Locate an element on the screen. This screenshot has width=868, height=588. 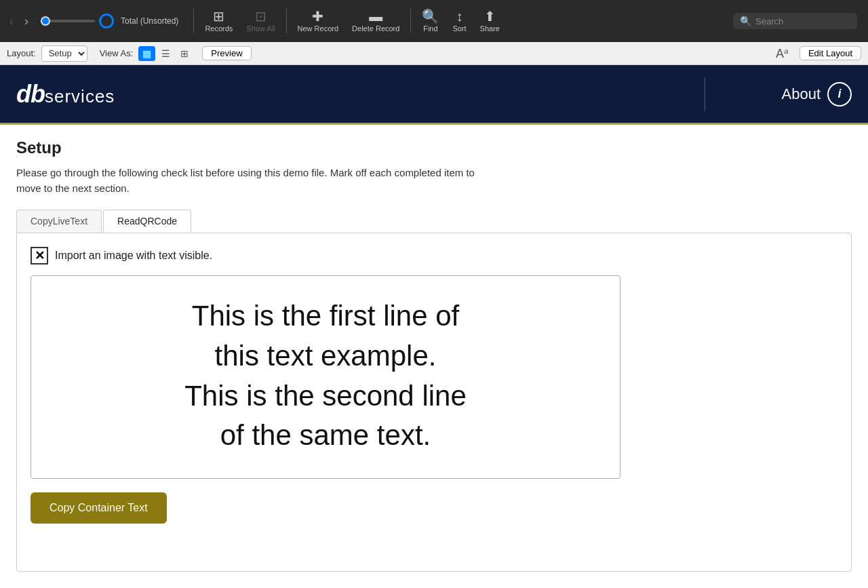
page-title: Setup is located at coordinates (434, 148).